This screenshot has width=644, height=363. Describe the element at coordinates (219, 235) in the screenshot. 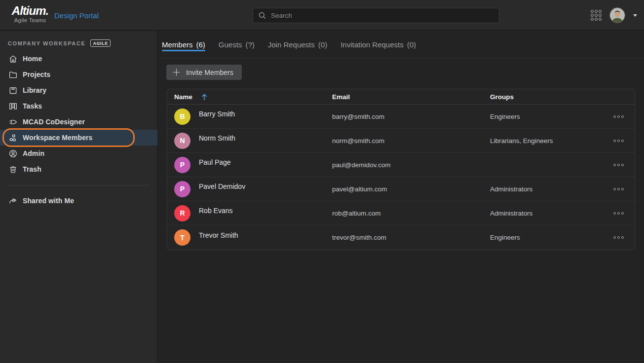

I see `member-name: Trevor Smith` at that location.